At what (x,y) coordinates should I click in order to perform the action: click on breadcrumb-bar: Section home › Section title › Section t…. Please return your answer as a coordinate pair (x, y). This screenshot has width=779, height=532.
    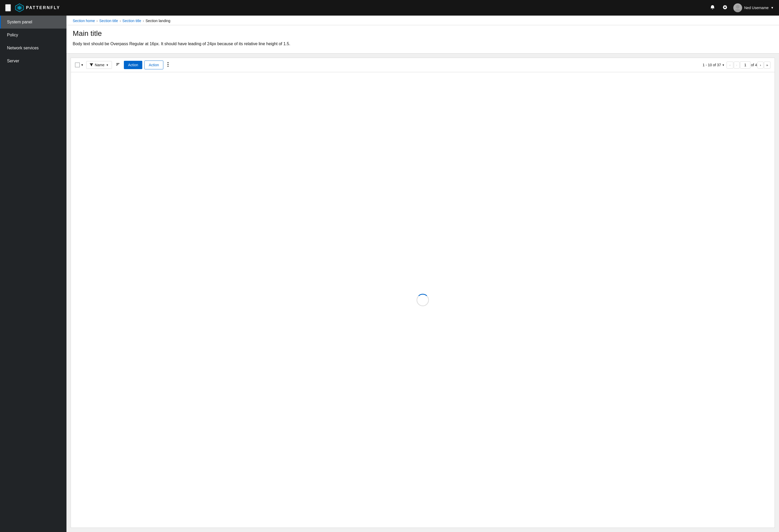
    Looking at the image, I should click on (423, 20).